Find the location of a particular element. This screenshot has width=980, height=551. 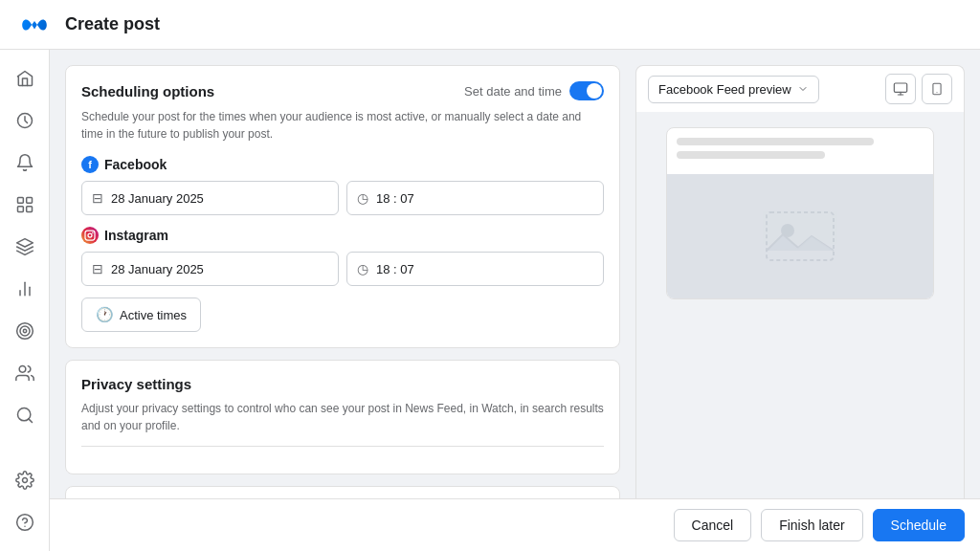

preview-dropdown-button: Facebook Feed preview is located at coordinates (733, 90).